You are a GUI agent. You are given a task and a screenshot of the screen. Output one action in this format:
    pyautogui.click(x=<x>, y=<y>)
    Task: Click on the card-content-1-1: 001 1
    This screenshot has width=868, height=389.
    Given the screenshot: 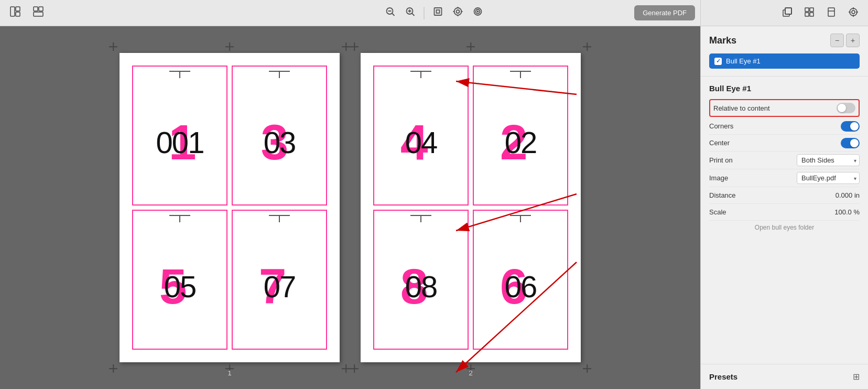 What is the action you would take?
    pyautogui.click(x=180, y=143)
    